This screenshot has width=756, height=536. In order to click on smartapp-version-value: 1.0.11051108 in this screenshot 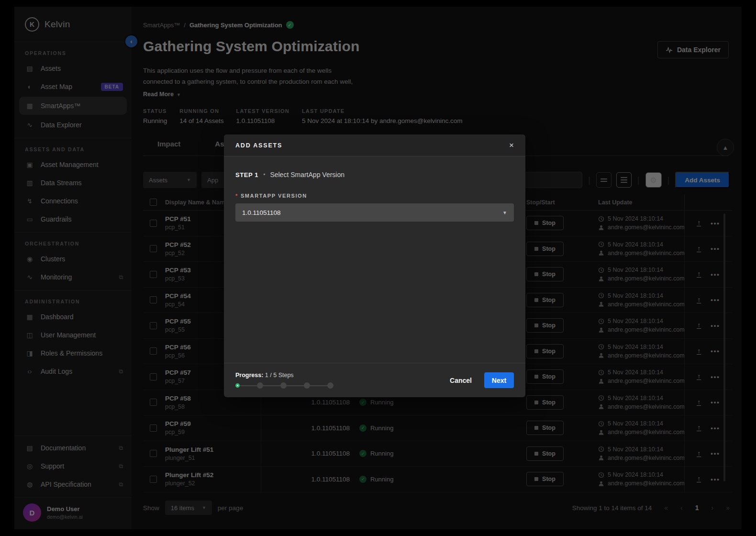, I will do `click(261, 212)`.